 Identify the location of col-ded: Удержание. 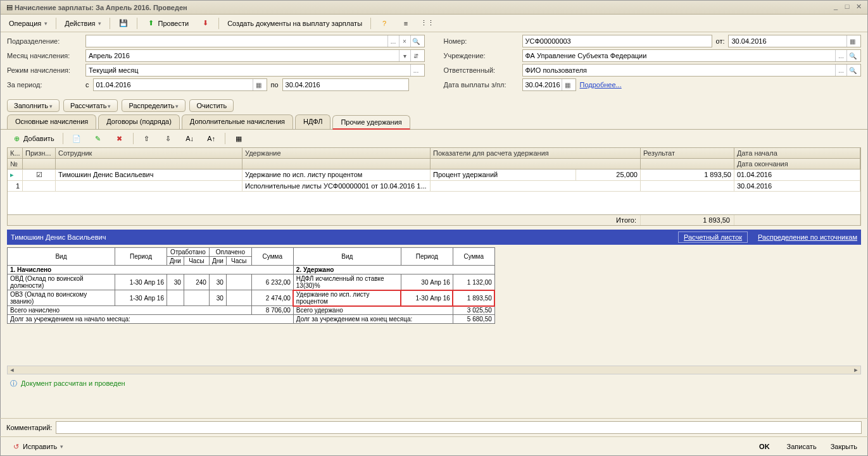
(337, 153).